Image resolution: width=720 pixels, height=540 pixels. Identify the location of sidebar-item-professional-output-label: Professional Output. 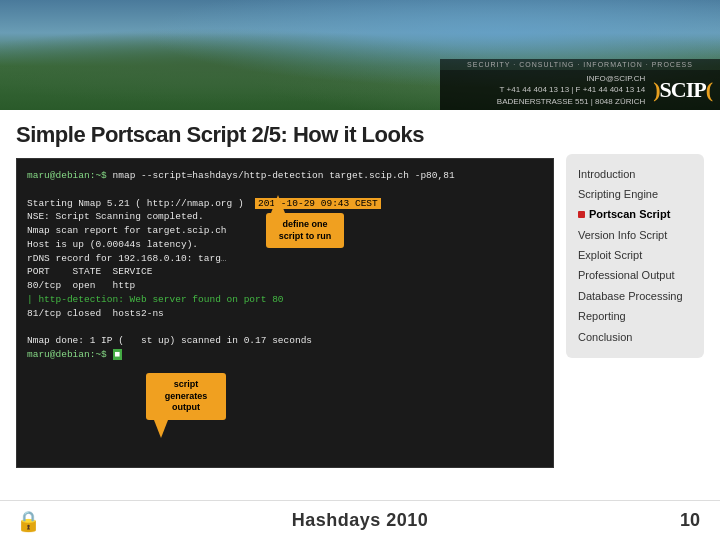
(626, 276).